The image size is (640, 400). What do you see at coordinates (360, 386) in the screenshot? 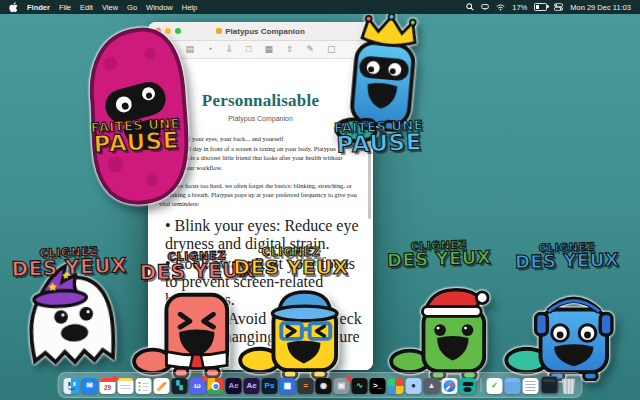
I see `audio-waveform-app: ∿` at bounding box center [360, 386].